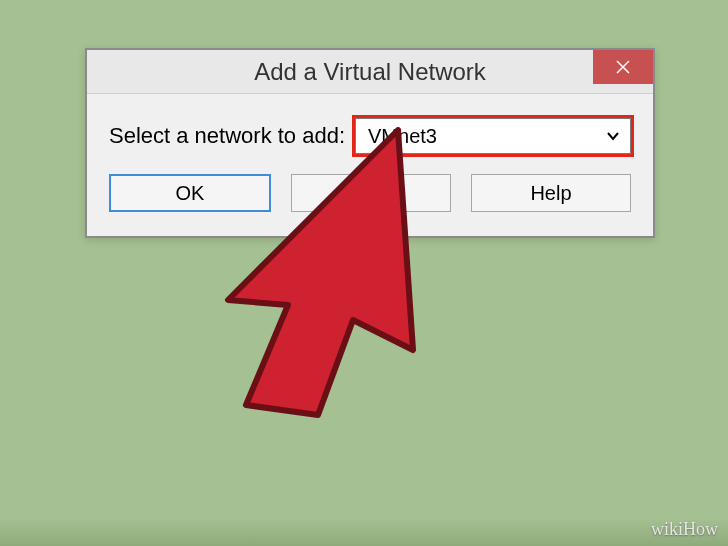 The height and width of the screenshot is (546, 728). I want to click on help-button-label: Help, so click(550, 194).